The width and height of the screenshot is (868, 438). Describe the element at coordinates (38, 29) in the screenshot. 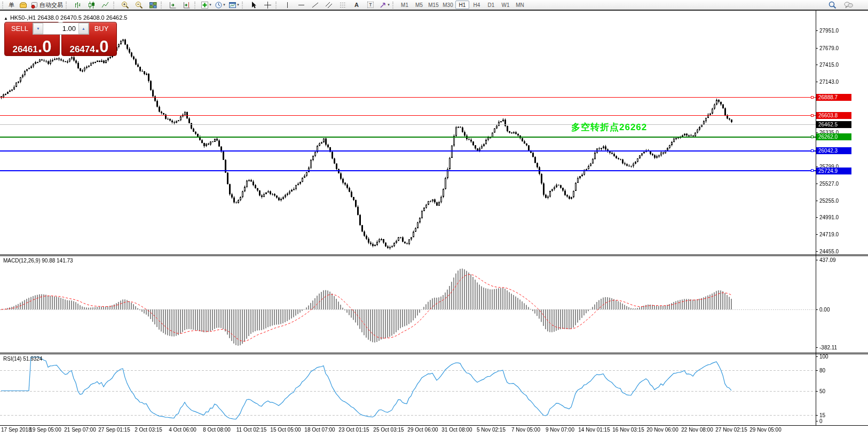

I see `volume-decrease-button: ▼` at that location.